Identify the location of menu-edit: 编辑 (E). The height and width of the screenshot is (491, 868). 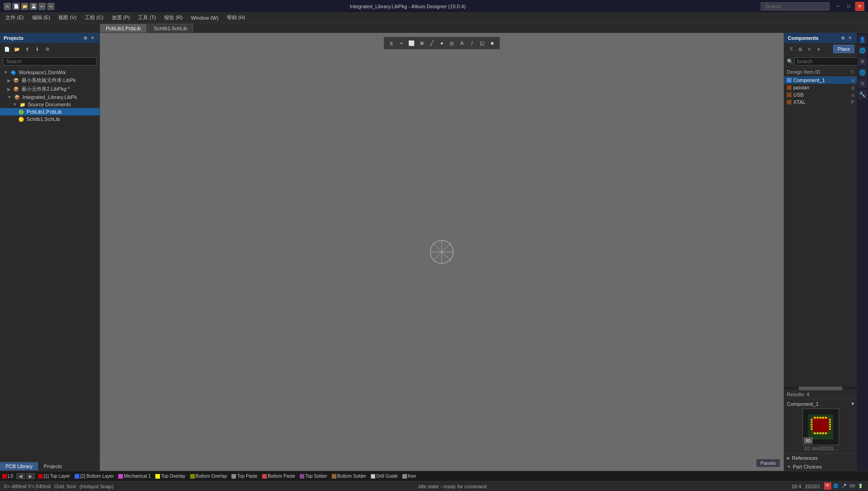
(41, 17).